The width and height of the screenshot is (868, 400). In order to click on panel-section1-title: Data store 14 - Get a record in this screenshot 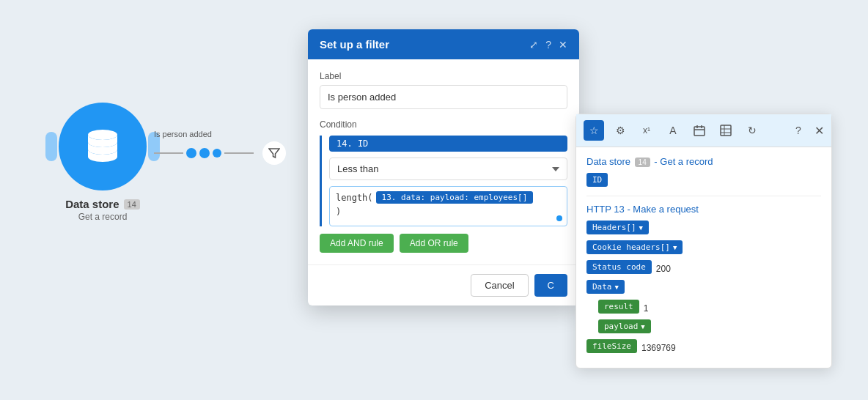, I will do `click(704, 161)`.